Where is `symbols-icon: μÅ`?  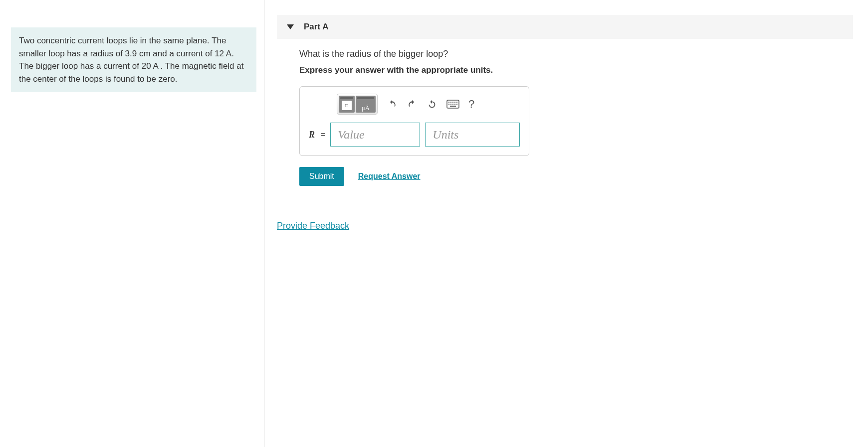 symbols-icon: μÅ is located at coordinates (366, 108).